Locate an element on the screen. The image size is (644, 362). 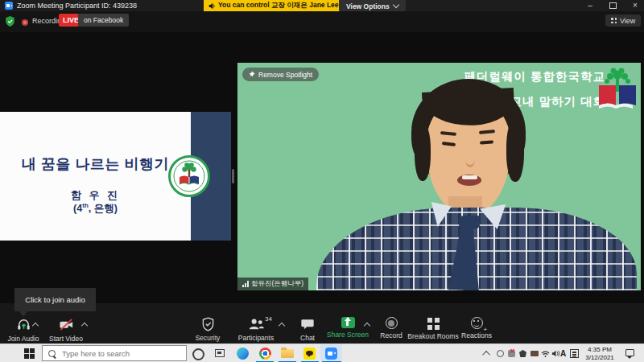
remove-spotlight-button: Remove Spotlight is located at coordinates (280, 74).